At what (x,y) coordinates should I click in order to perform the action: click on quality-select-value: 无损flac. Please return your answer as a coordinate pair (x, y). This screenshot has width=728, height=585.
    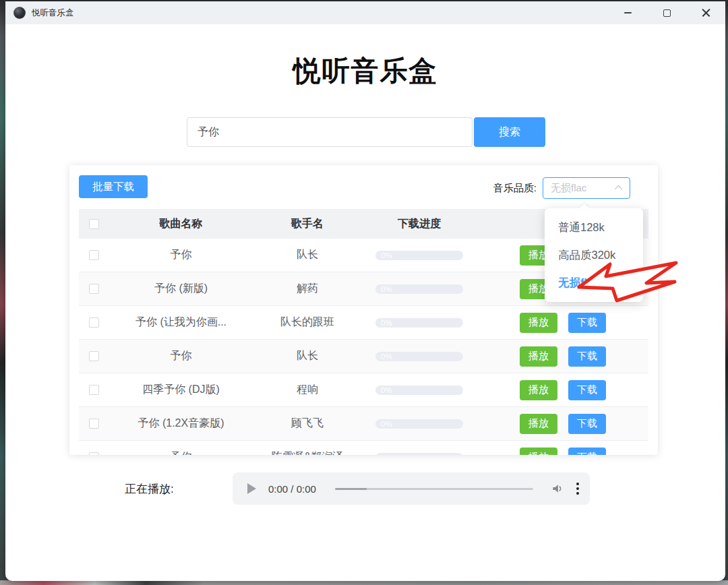
    Looking at the image, I should click on (569, 189).